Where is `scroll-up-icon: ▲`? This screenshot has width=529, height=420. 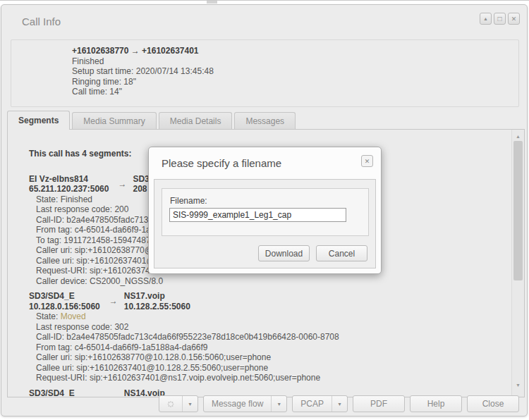
scroll-up-icon: ▲ is located at coordinates (518, 137).